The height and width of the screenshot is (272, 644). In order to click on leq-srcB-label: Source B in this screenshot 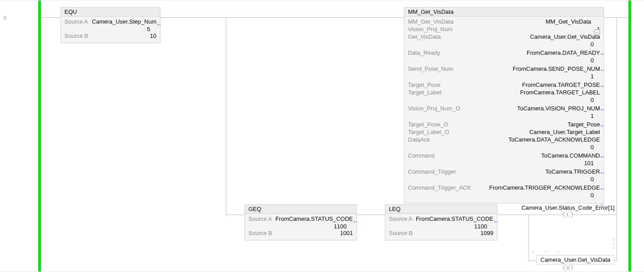, I will do `click(401, 233)`.